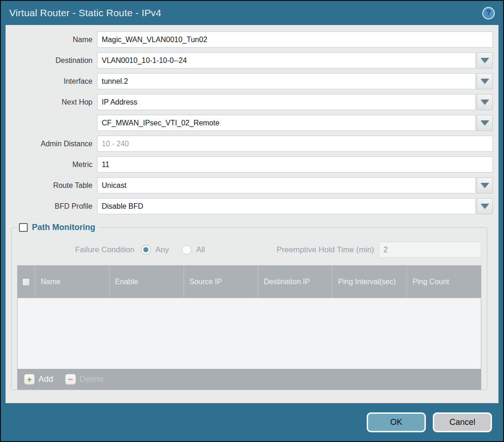  I want to click on help-icon: ?, so click(488, 13).